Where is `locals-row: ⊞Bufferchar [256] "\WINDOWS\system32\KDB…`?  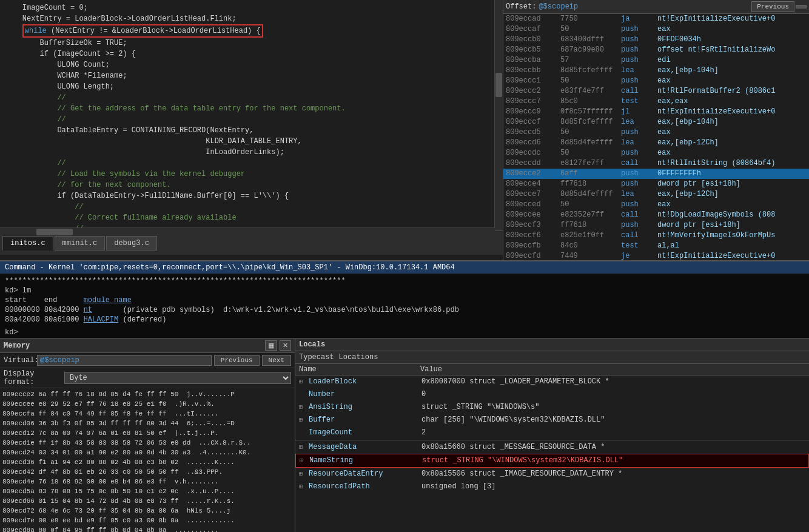
locals-row: ⊞Bufferchar [256] "\WINDOWS\system32\KDB… is located at coordinates (552, 420).